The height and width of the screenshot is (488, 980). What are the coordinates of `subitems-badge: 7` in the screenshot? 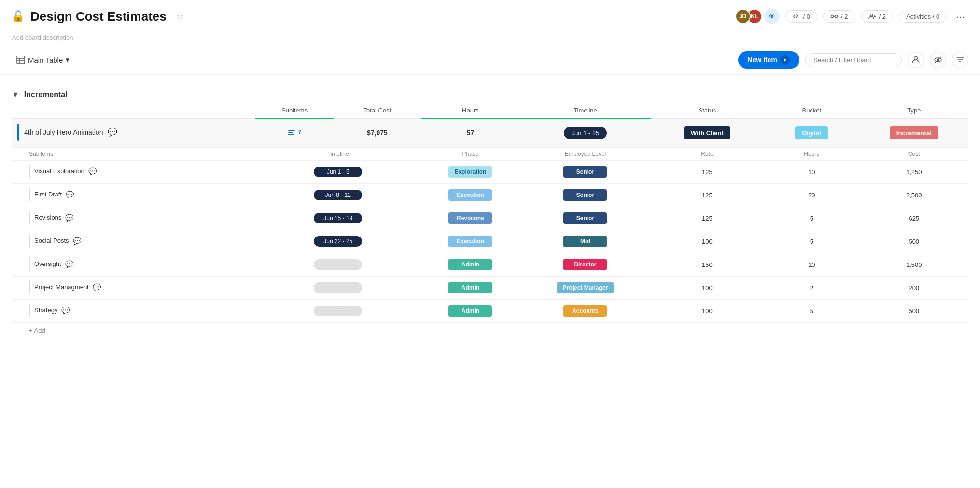 It's located at (294, 132).